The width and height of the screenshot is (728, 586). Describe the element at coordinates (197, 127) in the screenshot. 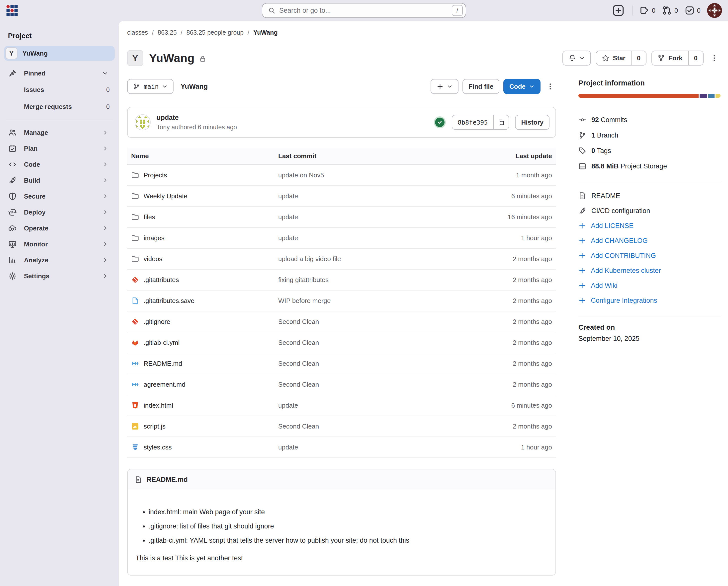

I see `commit-author-line: Tony authored 6 minutes ago` at that location.